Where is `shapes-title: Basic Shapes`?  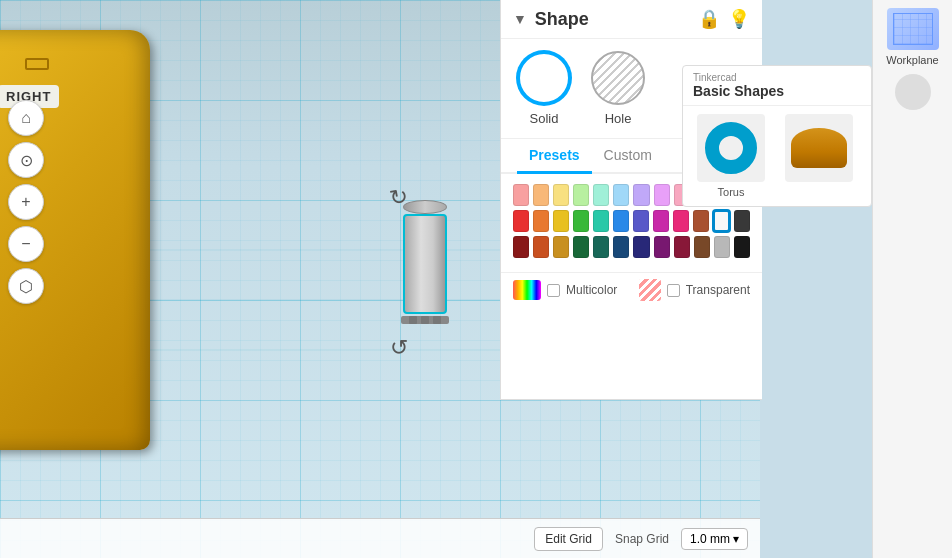
shapes-title: Basic Shapes is located at coordinates (777, 91).